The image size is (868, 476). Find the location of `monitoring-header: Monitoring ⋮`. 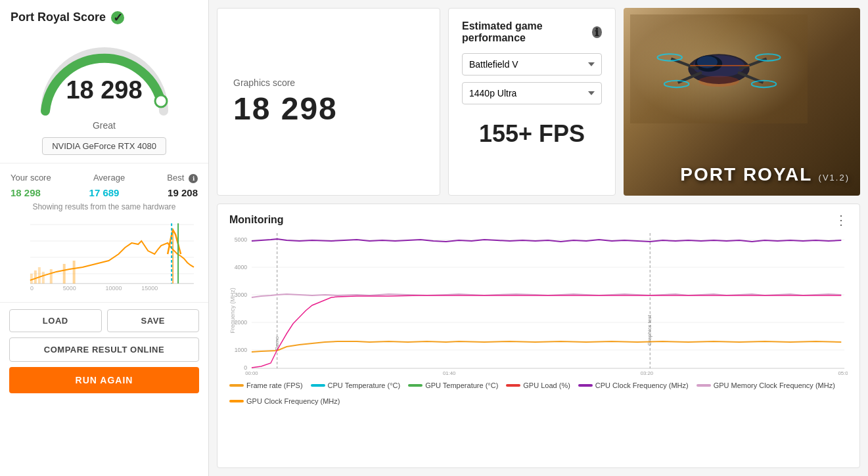

monitoring-header: Monitoring ⋮ is located at coordinates (539, 220).